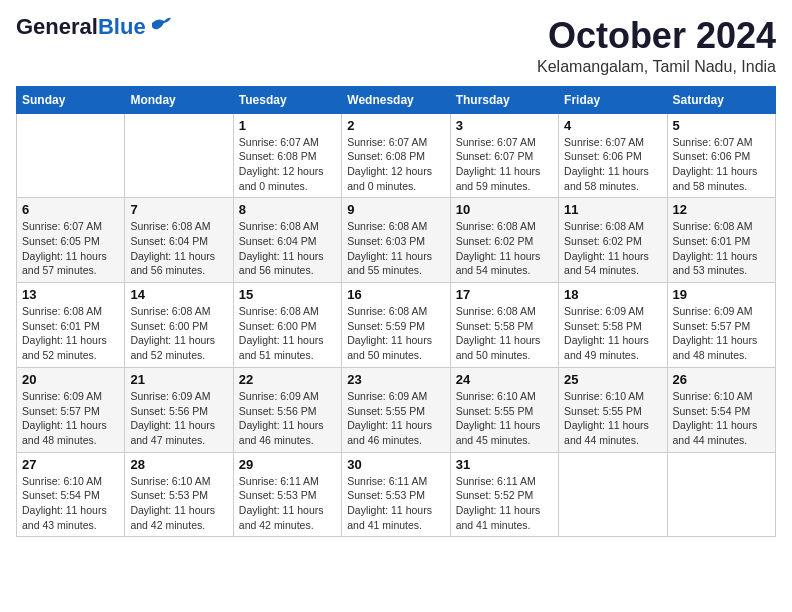  I want to click on day-number: 5, so click(722, 126).